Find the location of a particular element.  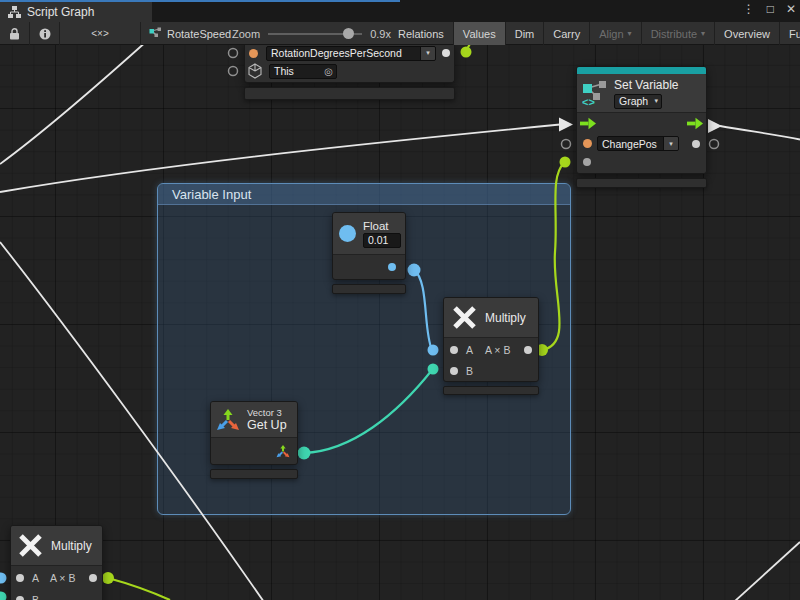

scope-value: Graph is located at coordinates (634, 101).